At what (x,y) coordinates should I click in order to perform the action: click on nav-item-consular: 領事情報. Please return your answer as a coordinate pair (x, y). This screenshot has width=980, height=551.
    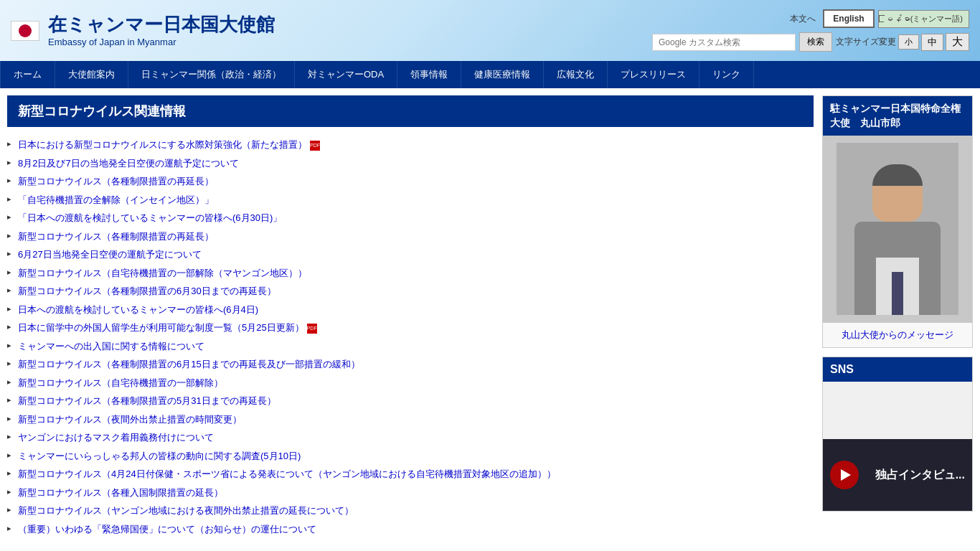
    Looking at the image, I should click on (429, 75).